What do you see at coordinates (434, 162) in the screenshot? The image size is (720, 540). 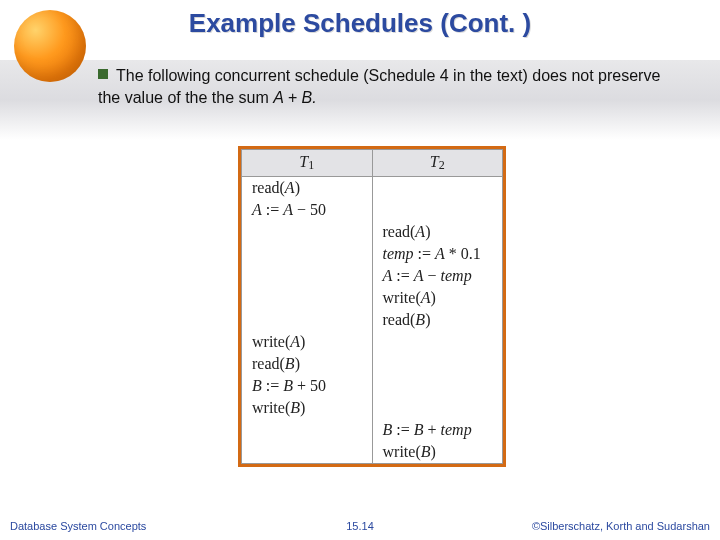 I see `t2-label: T` at bounding box center [434, 162].